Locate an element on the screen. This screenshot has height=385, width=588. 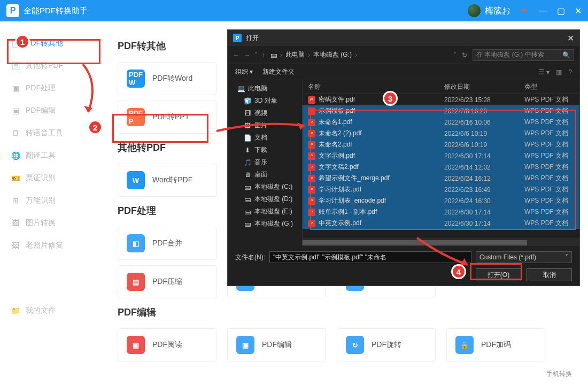
file-filter-select: Custom Files (*.pdf)˅ is located at coordinates (524, 257).